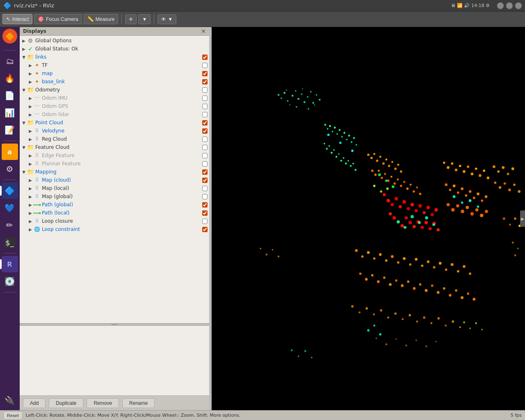 The width and height of the screenshot is (525, 420). What do you see at coordinates (205, 221) in the screenshot?
I see `loop-closure-checkbox` at bounding box center [205, 221].